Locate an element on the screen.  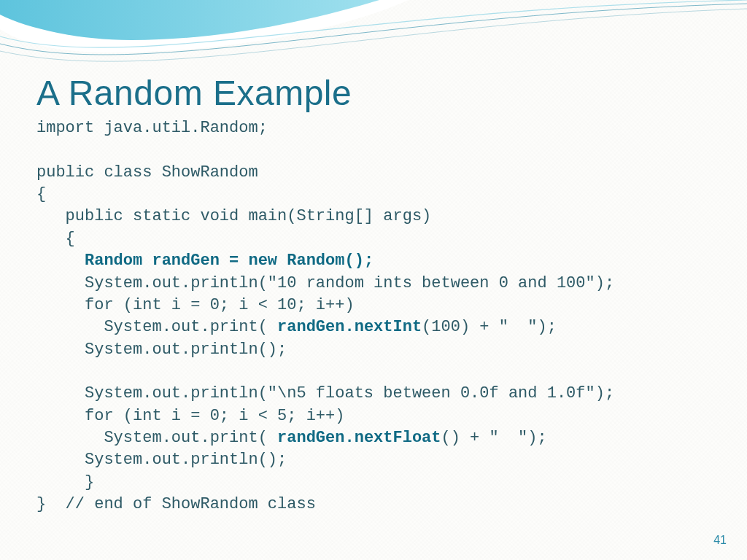
code-highlight-random-declaration: Random randGen = new Random(); is located at coordinates (229, 261).